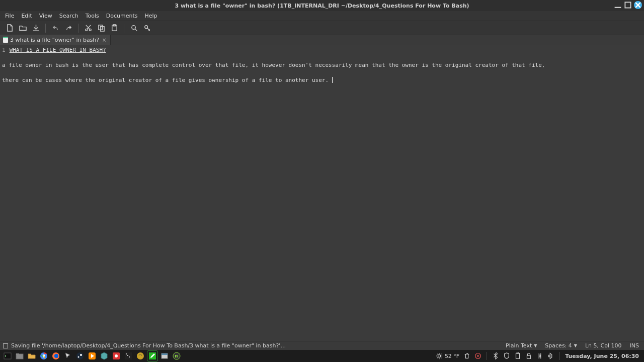  What do you see at coordinates (92, 356) in the screenshot?
I see `media-launcher` at bounding box center [92, 356].